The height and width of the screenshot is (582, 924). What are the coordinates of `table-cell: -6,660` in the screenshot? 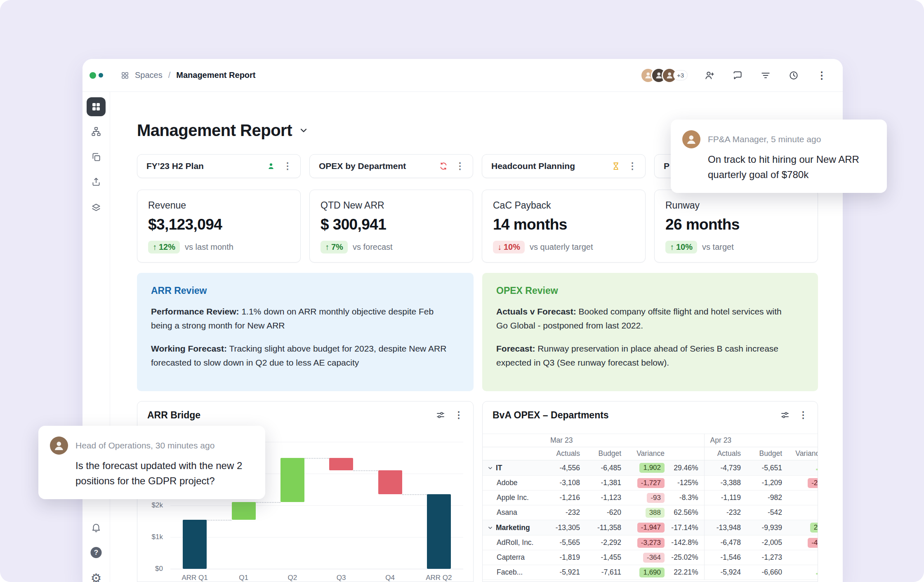 It's located at (767, 573).